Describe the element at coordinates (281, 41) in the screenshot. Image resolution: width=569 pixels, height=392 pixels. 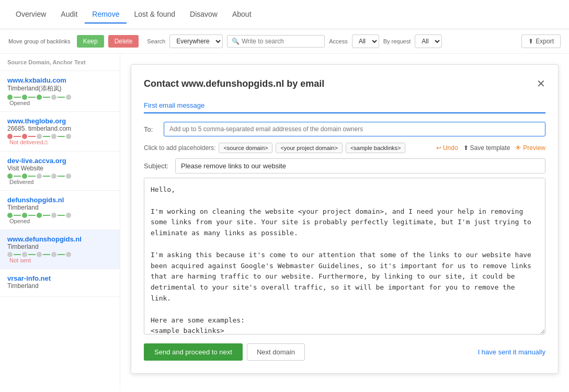
I see `search-input` at that location.